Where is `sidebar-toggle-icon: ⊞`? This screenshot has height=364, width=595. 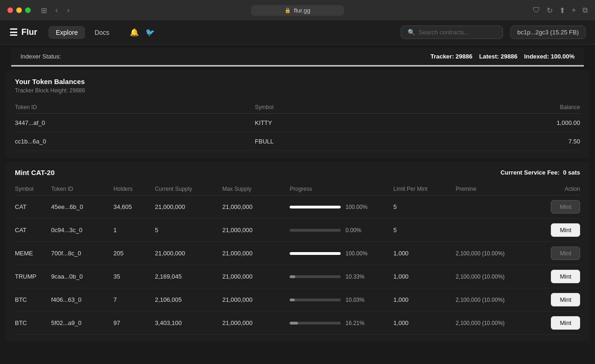 sidebar-toggle-icon: ⊞ is located at coordinates (44, 10).